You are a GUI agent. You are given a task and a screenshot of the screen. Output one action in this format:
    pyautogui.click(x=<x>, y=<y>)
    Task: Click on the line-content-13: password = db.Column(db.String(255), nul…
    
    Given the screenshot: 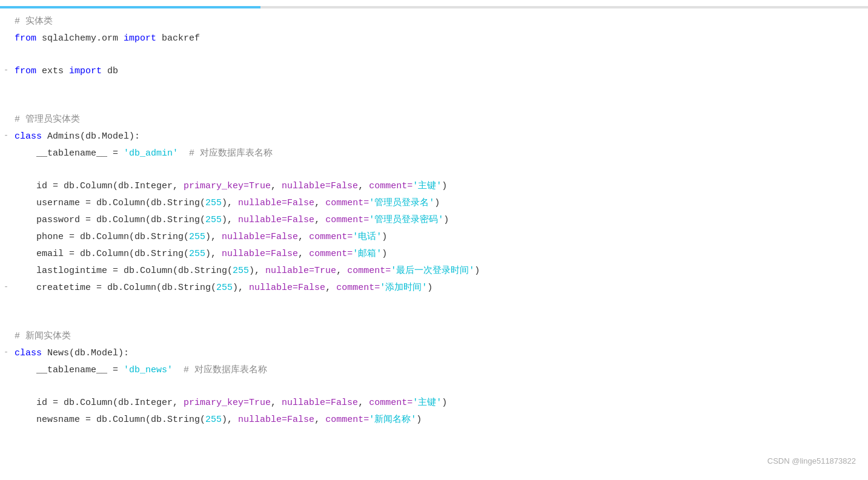 What is the action you would take?
    pyautogui.click(x=440, y=220)
    